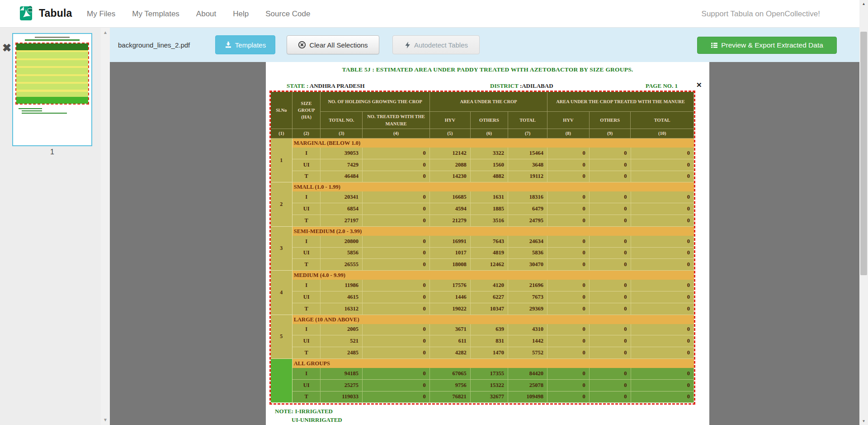 This screenshot has width=868, height=425. What do you see at coordinates (493, 363) in the screenshot?
I see `group-label-band: ALL GROUPS` at bounding box center [493, 363].